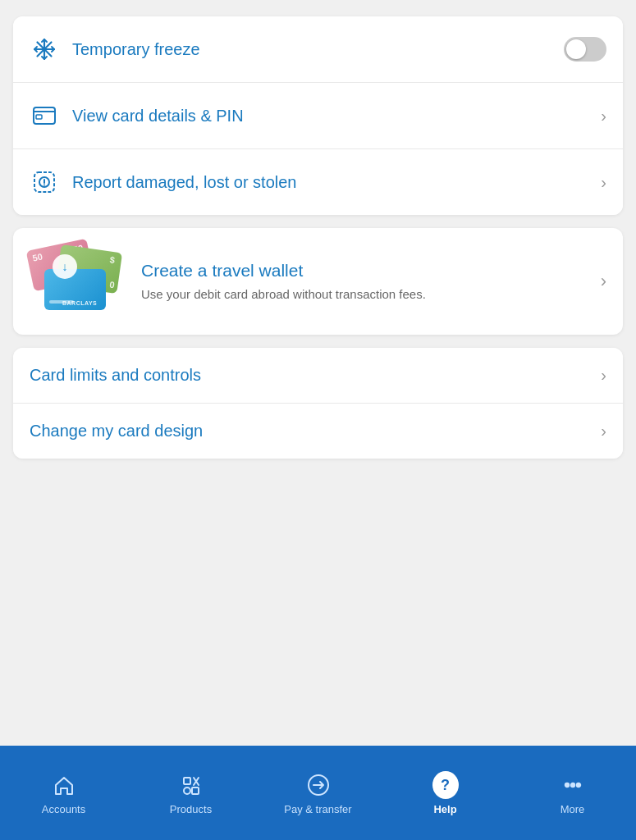 This screenshot has width=636, height=840. What do you see at coordinates (44, 49) in the screenshot?
I see `snowflake-icon` at bounding box center [44, 49].